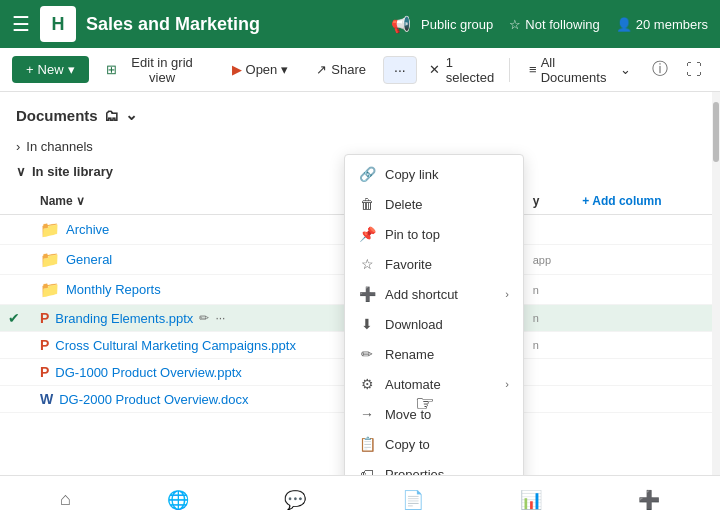  What do you see at coordinates (400, 70) in the screenshot?
I see `more-button: ···` at bounding box center [400, 70].